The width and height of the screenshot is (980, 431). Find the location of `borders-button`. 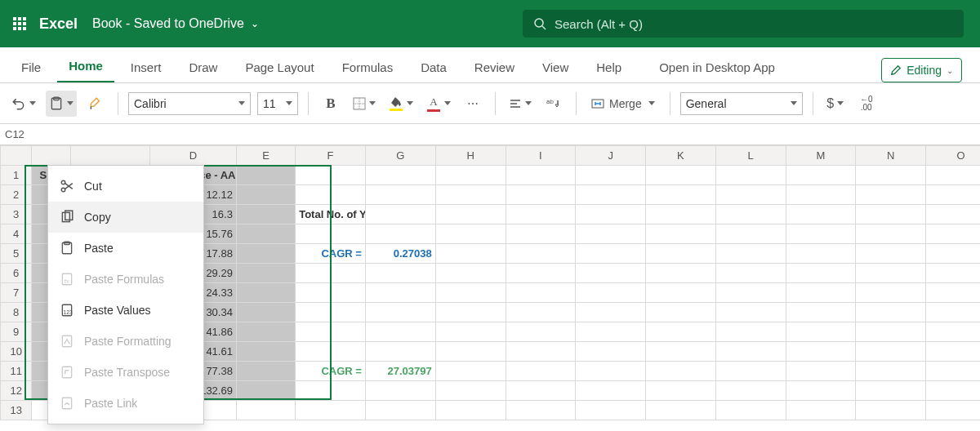

borders-button is located at coordinates (364, 104).